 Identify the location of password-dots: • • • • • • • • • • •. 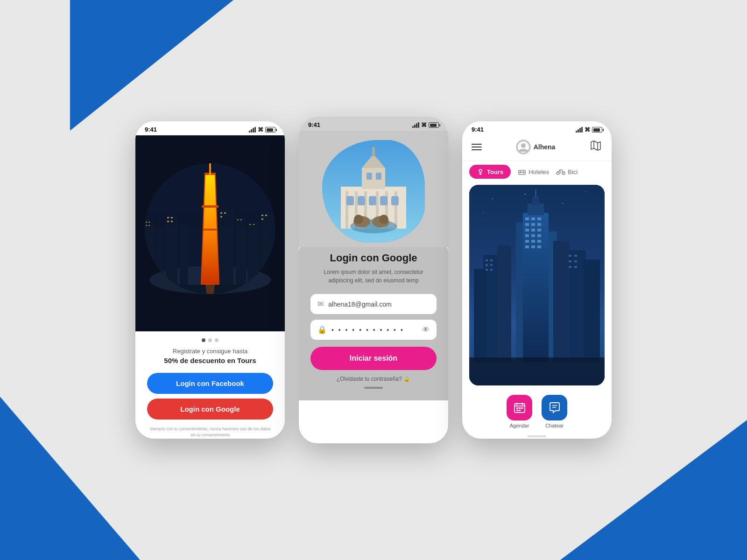
(374, 330).